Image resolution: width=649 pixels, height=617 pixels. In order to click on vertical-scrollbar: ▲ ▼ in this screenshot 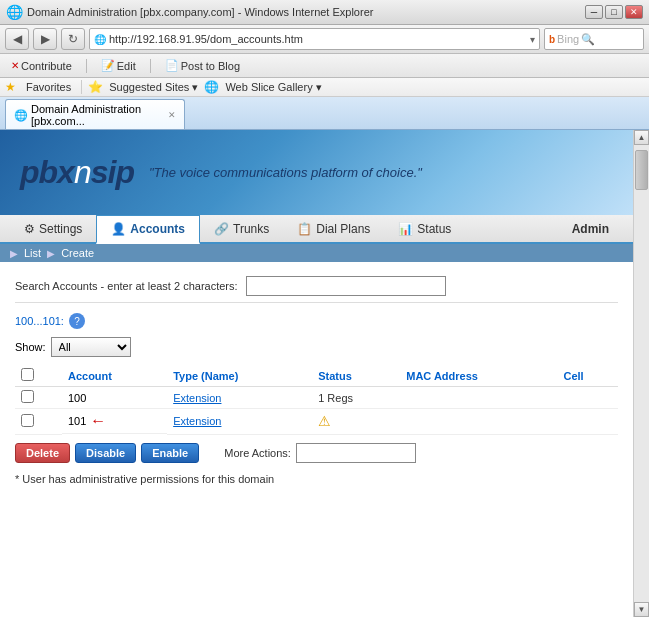, I will do `click(641, 374)`.